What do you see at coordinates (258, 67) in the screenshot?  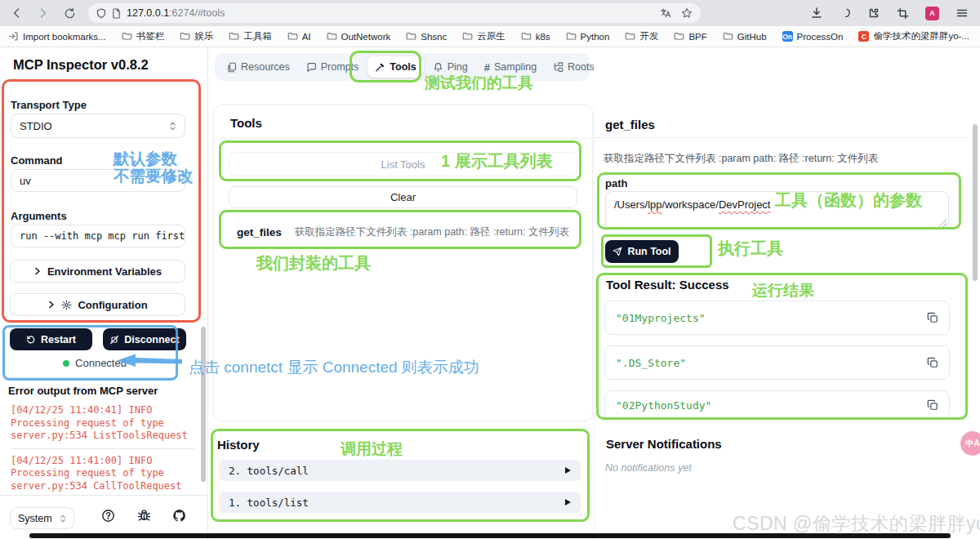 I see `tab-item: Resources` at bounding box center [258, 67].